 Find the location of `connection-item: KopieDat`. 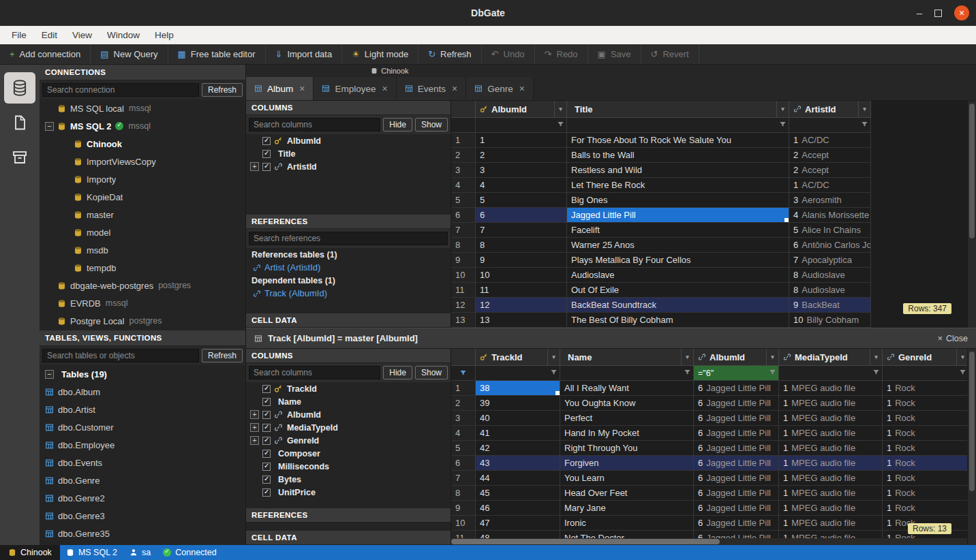

connection-item: KopieDat is located at coordinates (142, 197).